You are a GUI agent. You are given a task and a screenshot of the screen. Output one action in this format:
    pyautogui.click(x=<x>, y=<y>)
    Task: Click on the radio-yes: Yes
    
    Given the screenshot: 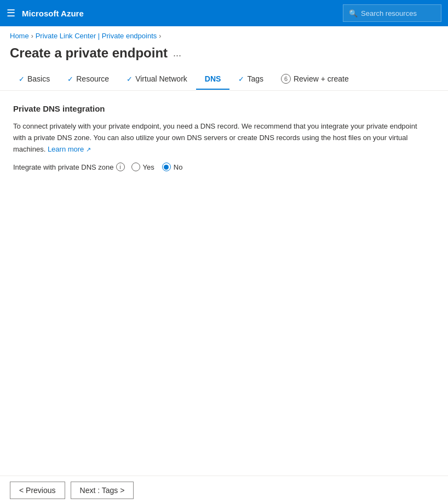 What is the action you would take?
    pyautogui.click(x=143, y=167)
    